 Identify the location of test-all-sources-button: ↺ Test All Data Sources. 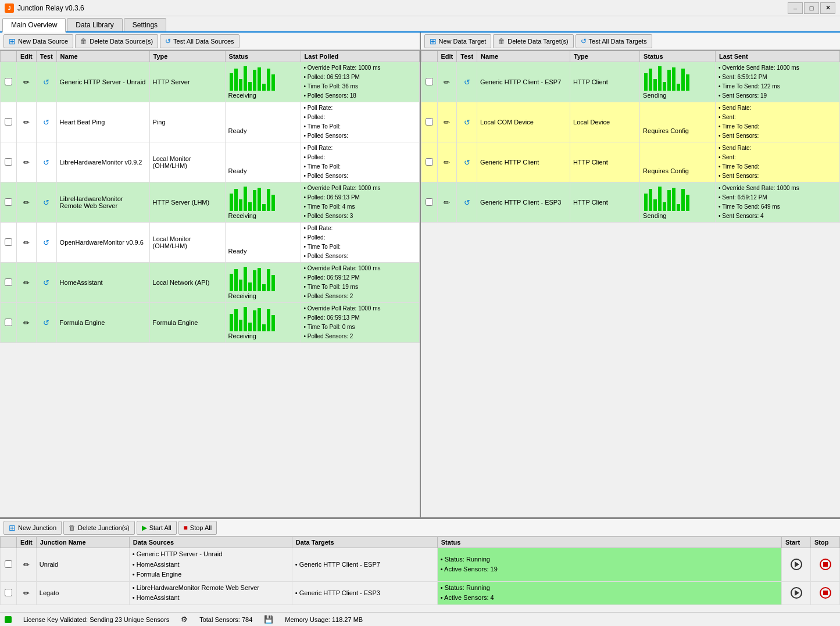
(200, 41).